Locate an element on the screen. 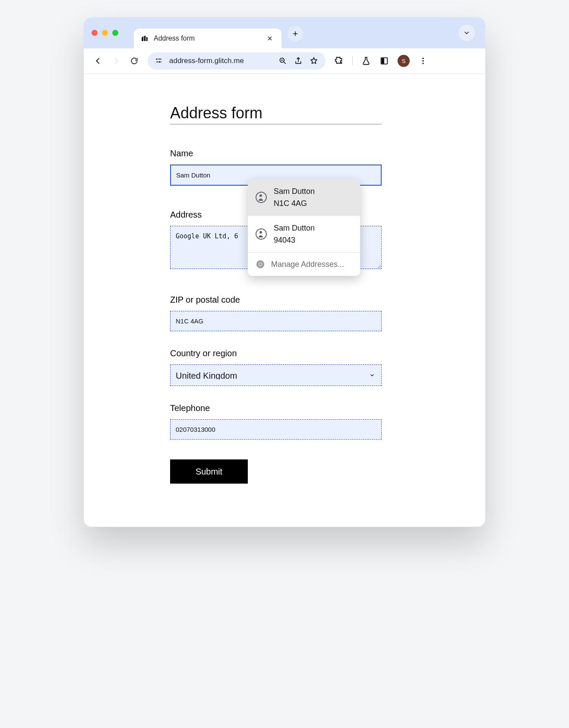 This screenshot has width=569, height=728. country-label: Country or region is located at coordinates (276, 353).